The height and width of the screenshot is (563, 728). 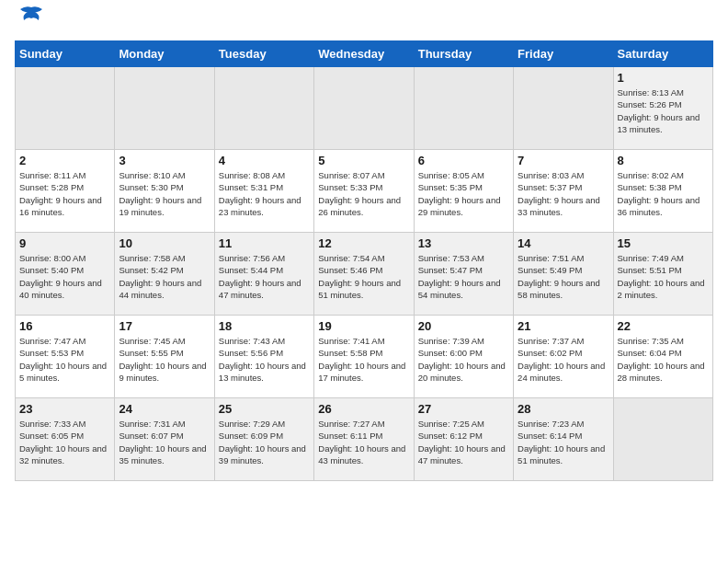 I want to click on calendar-week-row: 2Sunrise: 8:11 AM Sunset: 5:28 PM Daylig…, so click(x=364, y=191).